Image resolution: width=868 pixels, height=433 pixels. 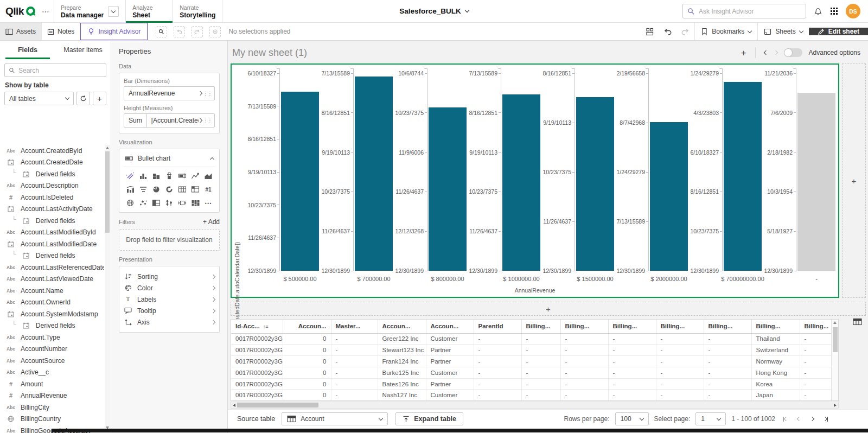 I want to click on global-menu-kebab-icon: ⋯, so click(x=48, y=11).